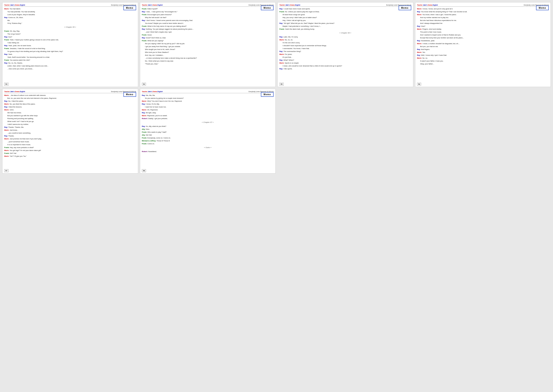 This screenshot has width=553, height=392. What do you see at coordinates (208, 148) in the screenshot?
I see `outro-marker: « Outro »` at bounding box center [208, 148].